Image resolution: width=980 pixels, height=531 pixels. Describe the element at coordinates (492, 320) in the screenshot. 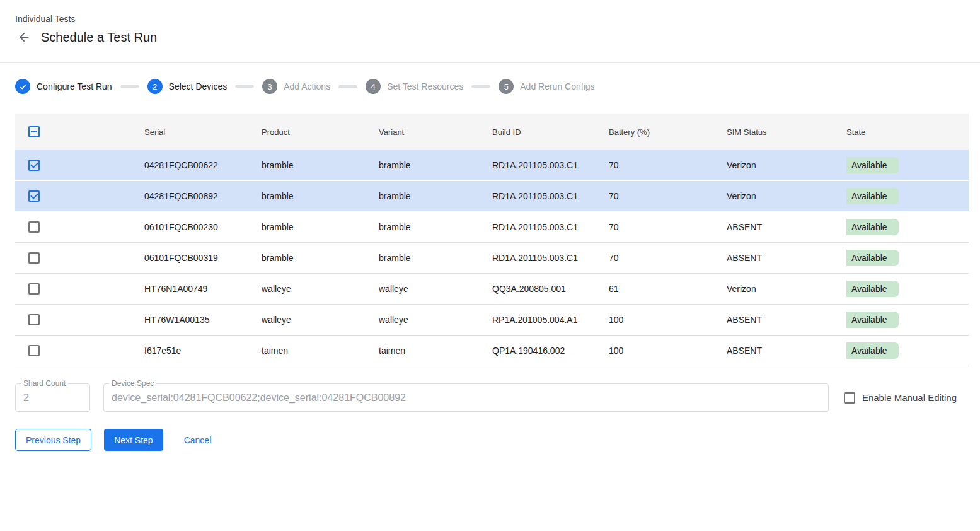

I see `table-row: HT76W1A00135 walleye walleye RP1A.201005…` at that location.